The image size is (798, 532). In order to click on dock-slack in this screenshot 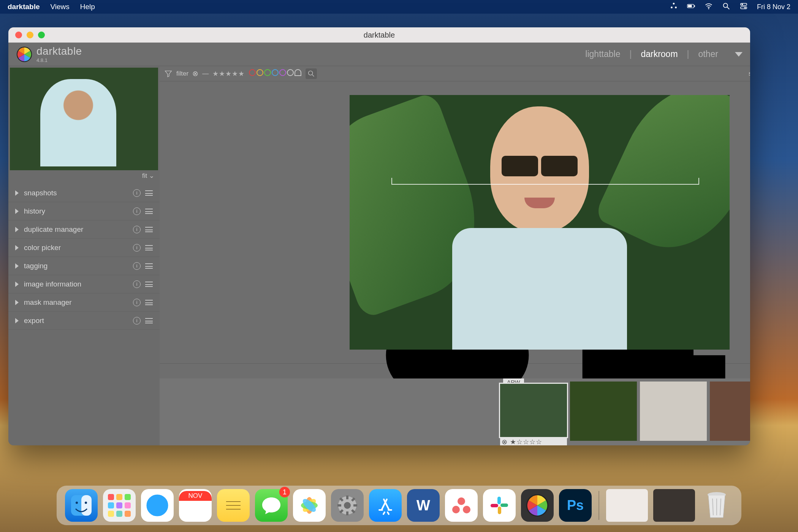, I will do `click(499, 505)`.